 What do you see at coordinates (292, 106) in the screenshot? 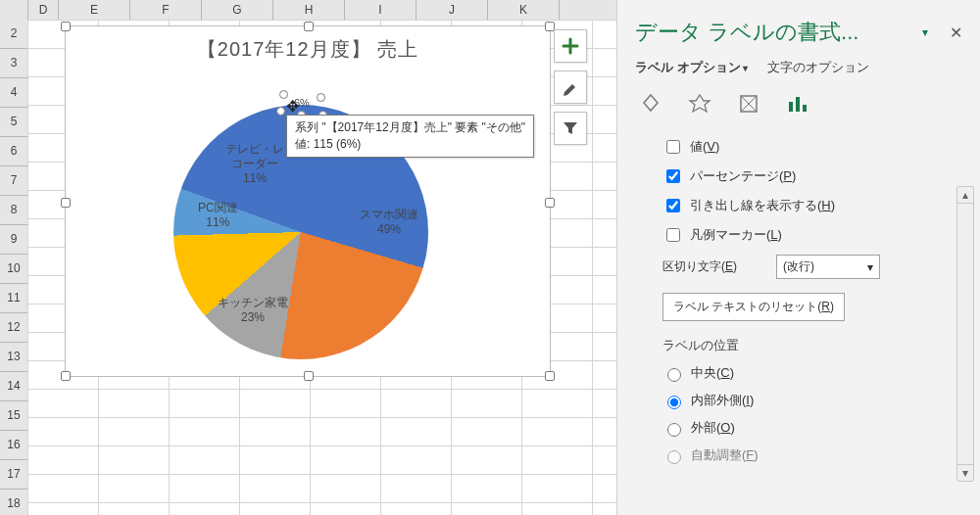
I see `move-cursor-icon: ✥` at bounding box center [292, 106].